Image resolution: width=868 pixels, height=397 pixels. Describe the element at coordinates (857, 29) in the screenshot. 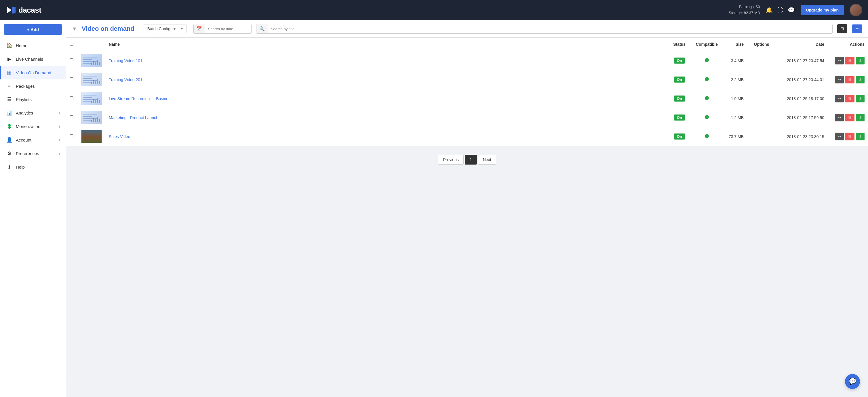

I see `add-new-button: +` at that location.